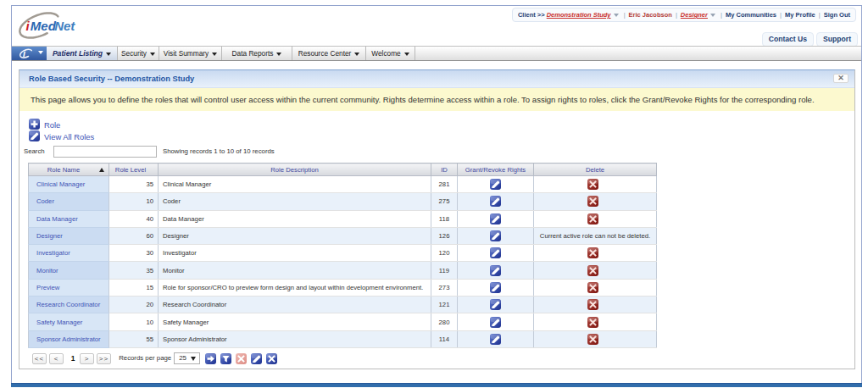  I want to click on svg-text: Net, so click(64, 25).